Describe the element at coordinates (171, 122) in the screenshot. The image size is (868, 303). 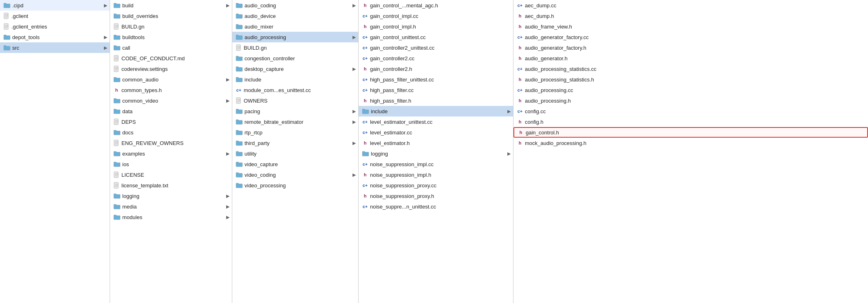
I see `list-item: DEPS` at that location.